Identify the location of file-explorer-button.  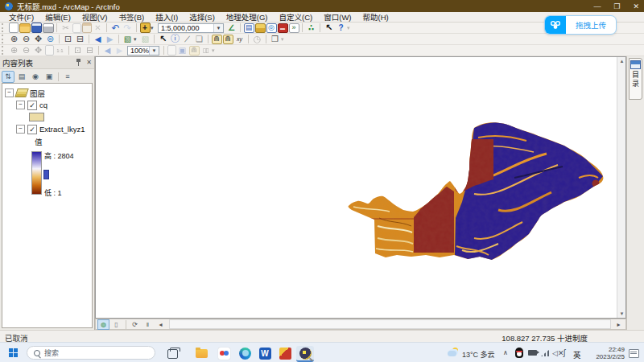
(201, 353).